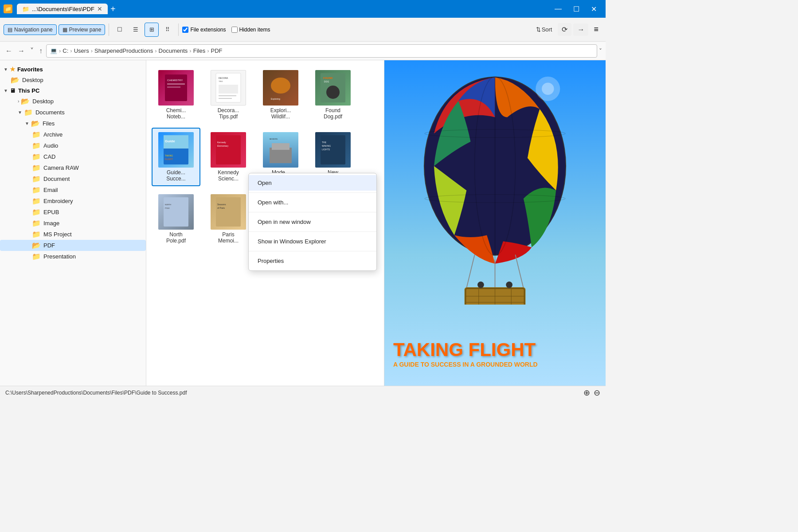 This screenshot has height=532, width=798. Describe the element at coordinates (113, 9) in the screenshot. I see `new-tab-button: +` at that location.